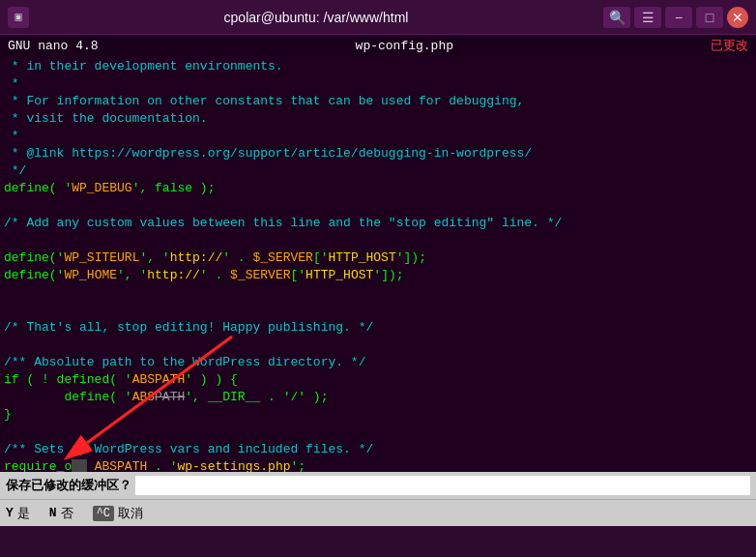  Describe the element at coordinates (378, 102) in the screenshot. I see `code-line: * For information on other constants tha…` at that location.